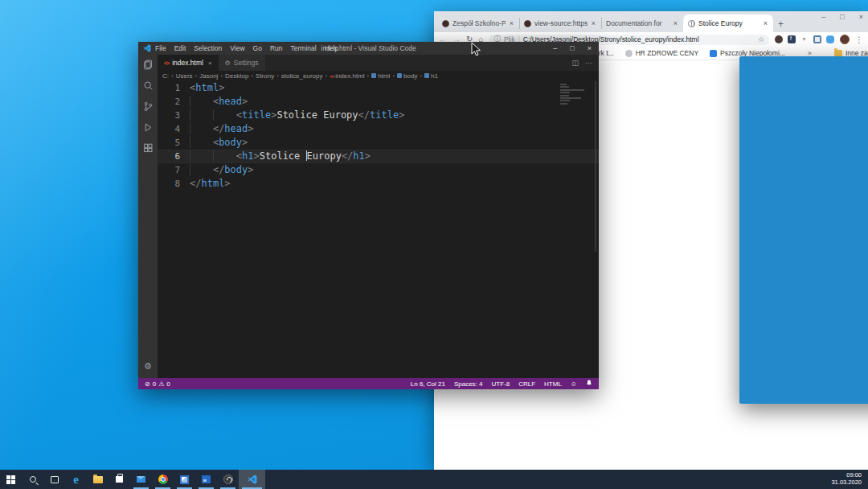 This screenshot has height=489, width=868. What do you see at coordinates (428, 384) in the screenshot?
I see `status-cursor-position: Ln 6, Col 21` at bounding box center [428, 384].